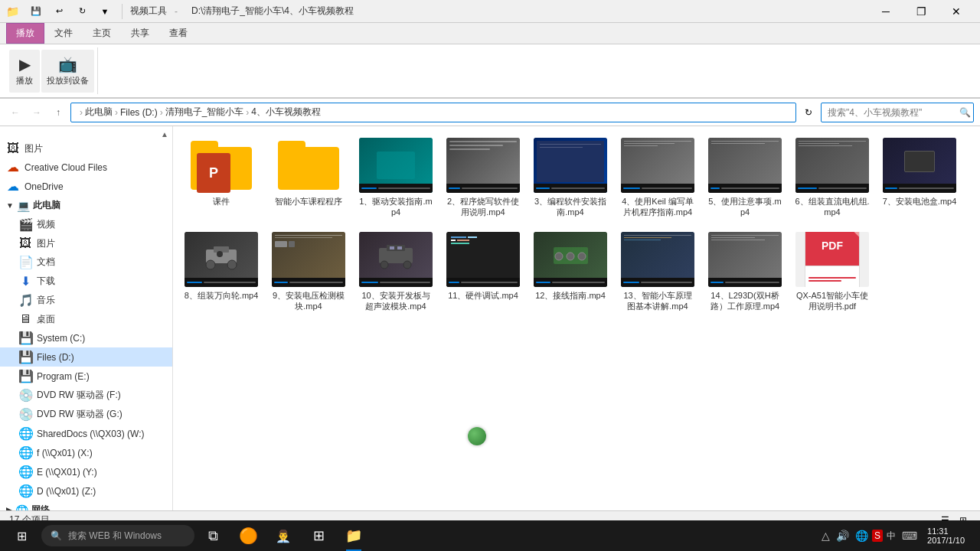 The image size is (980, 551). Describe the element at coordinates (745, 165) in the screenshot. I see `v5-preview` at that location.